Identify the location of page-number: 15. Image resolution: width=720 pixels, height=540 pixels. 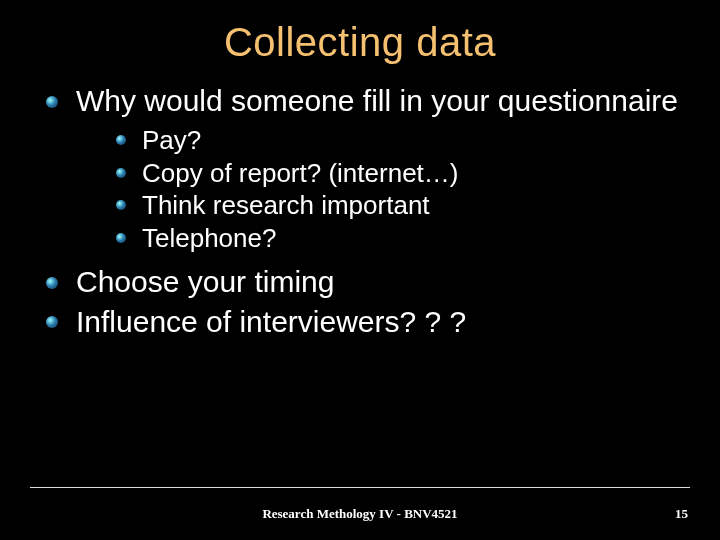
(682, 514).